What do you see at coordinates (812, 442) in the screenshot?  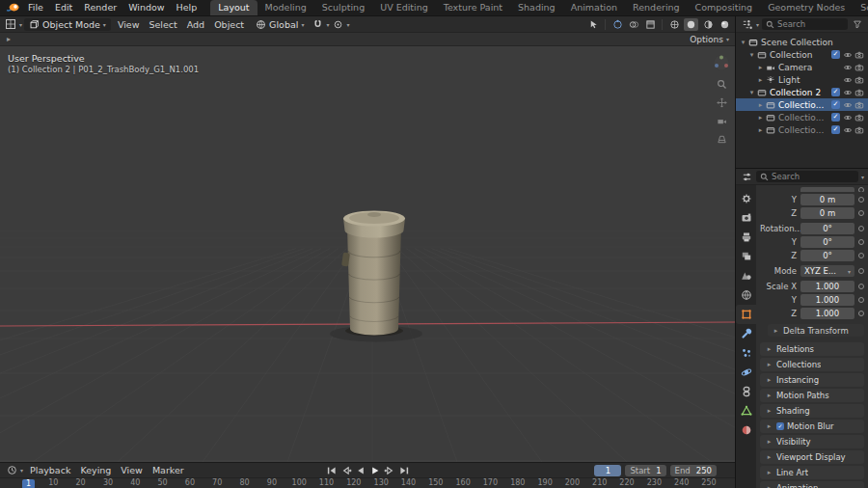 I see `panel-visibility: ▸Visibility` at bounding box center [812, 442].